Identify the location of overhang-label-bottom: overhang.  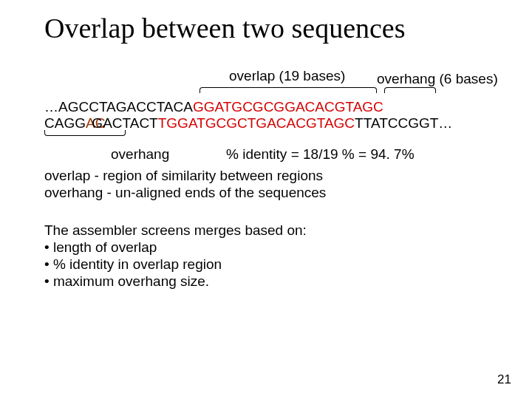
(140, 154).